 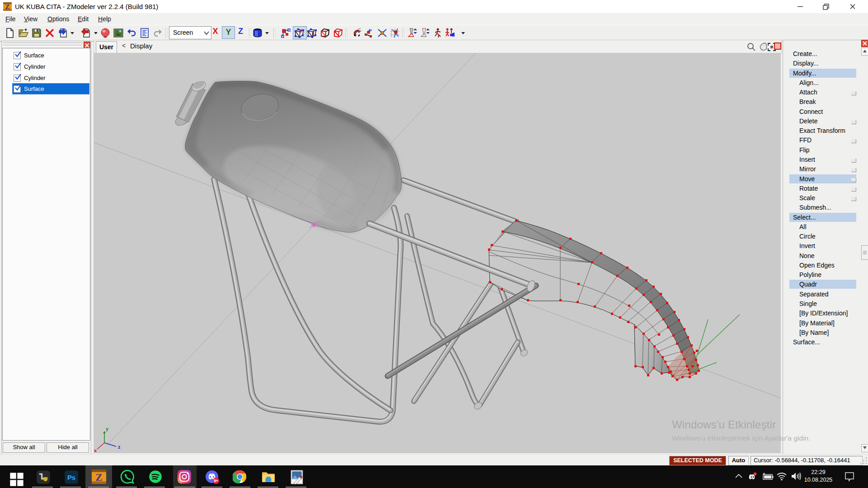 I want to click on svg-text: z, so click(x=119, y=447).